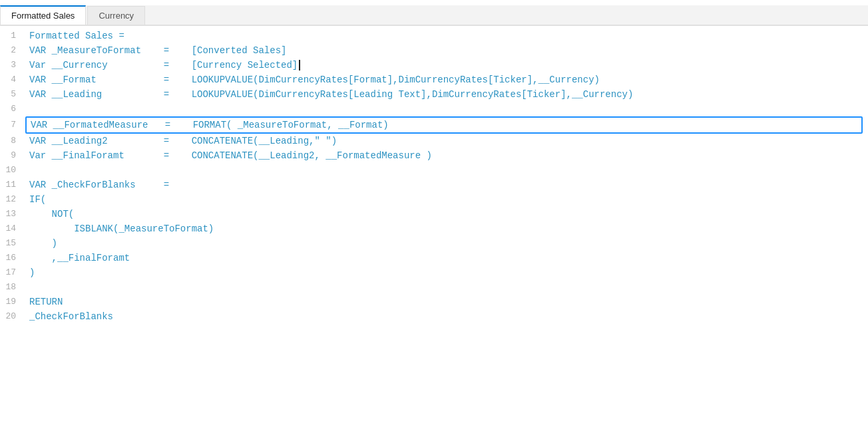 This screenshot has height=423, width=868. What do you see at coordinates (434, 258) in the screenshot?
I see `code-line: 16 ,__FinalForamt` at bounding box center [434, 258].